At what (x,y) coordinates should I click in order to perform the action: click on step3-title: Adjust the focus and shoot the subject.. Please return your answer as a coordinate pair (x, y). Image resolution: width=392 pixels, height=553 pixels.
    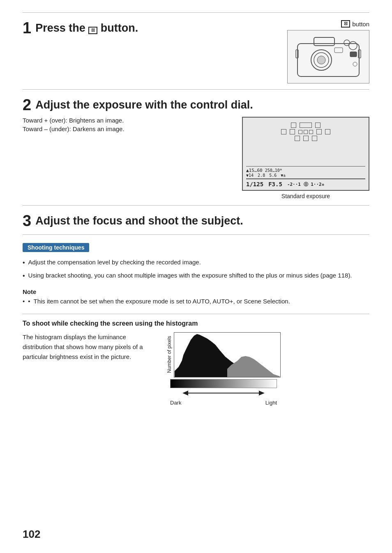
    Looking at the image, I should click on (139, 220).